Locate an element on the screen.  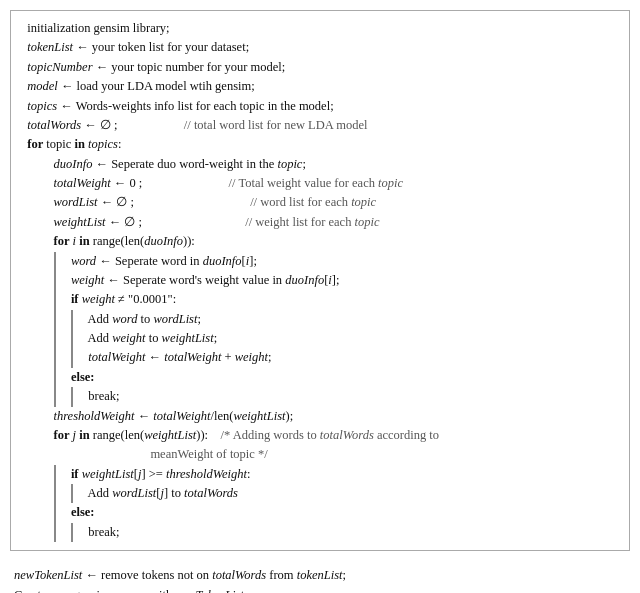
code-line: initialization gensim library; is located at coordinates (320, 28).